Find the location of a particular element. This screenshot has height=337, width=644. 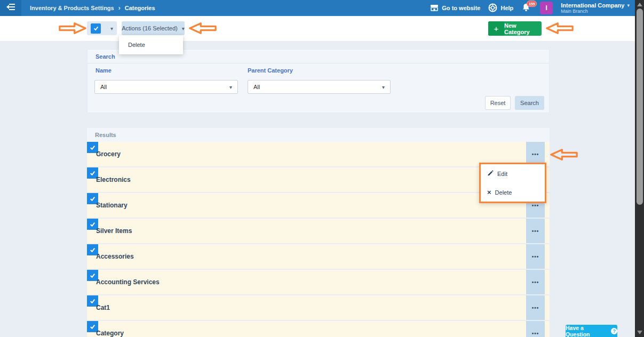

company-menu: International Company ▾ Main Branch is located at coordinates (595, 9).